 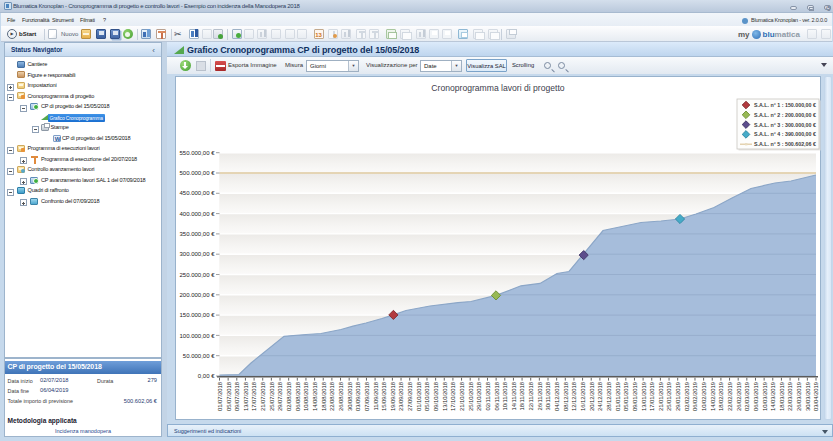 What do you see at coordinates (739, 396) in the screenshot?
I see `svg-text: 26/02/2019` at bounding box center [739, 396].